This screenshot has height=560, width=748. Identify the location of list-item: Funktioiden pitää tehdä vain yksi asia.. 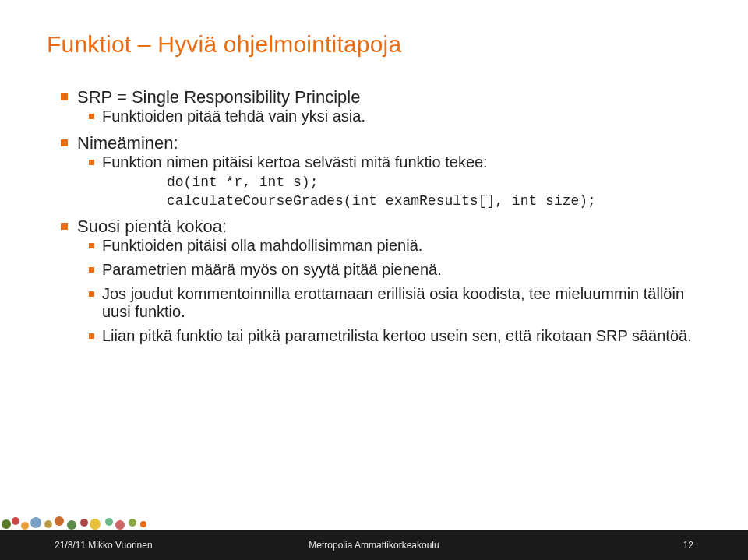
(381, 117).